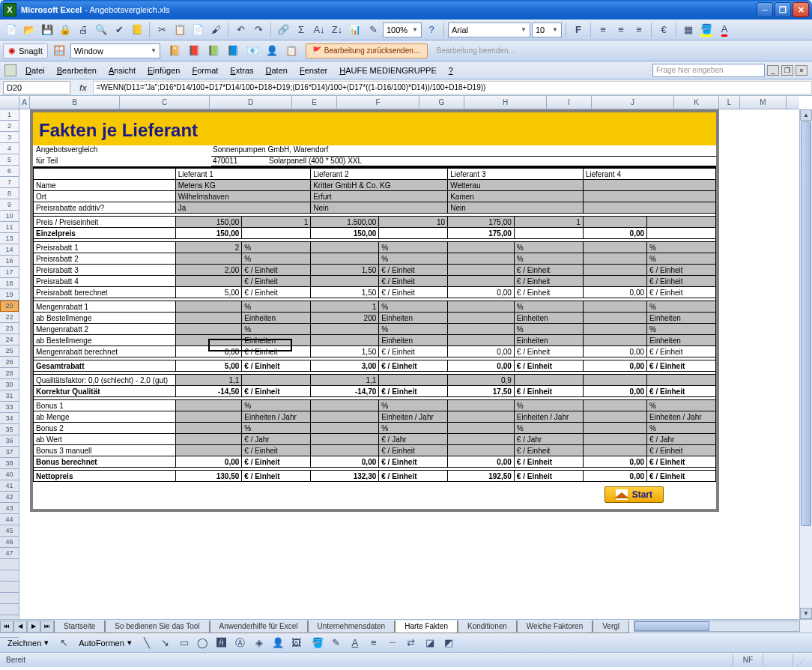  What do you see at coordinates (452, 88) in the screenshot?
I see `formula-input: =WENN(D11="Ja";D16*D14/100+D17*D14/100+D…` at bounding box center [452, 88].